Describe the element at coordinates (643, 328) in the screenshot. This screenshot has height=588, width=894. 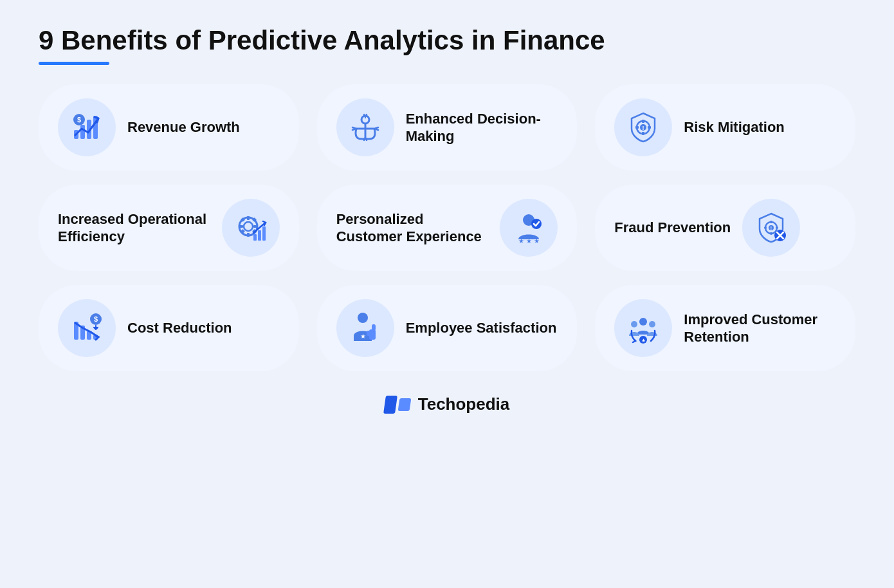
I see `customer-retention-icon: ★` at that location.